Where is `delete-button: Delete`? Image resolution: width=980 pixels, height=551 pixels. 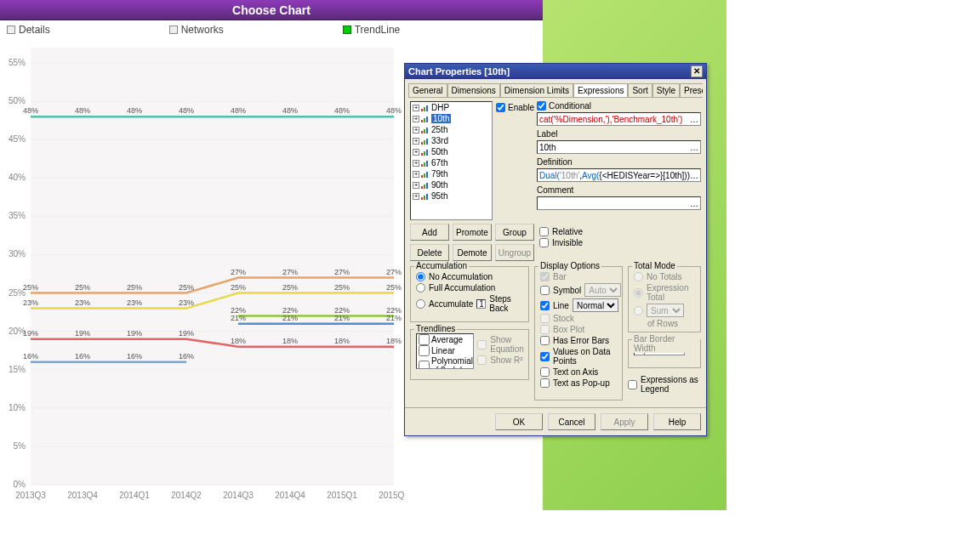
delete-button: Delete is located at coordinates (430, 253).